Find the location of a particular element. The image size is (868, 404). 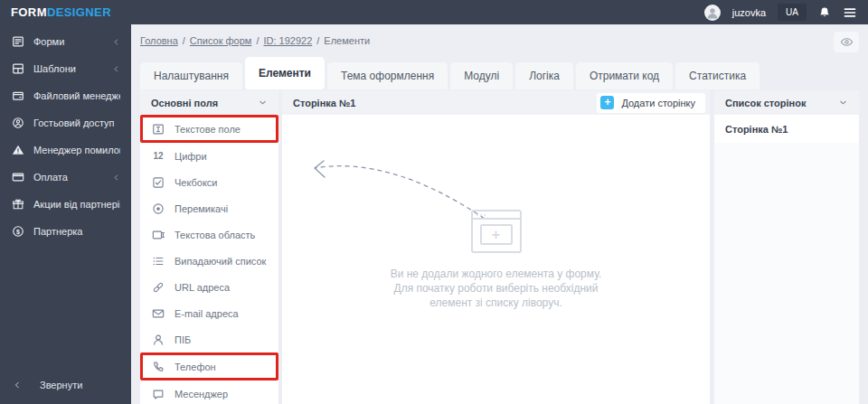

logo-primary: FORM is located at coordinates (29, 13).